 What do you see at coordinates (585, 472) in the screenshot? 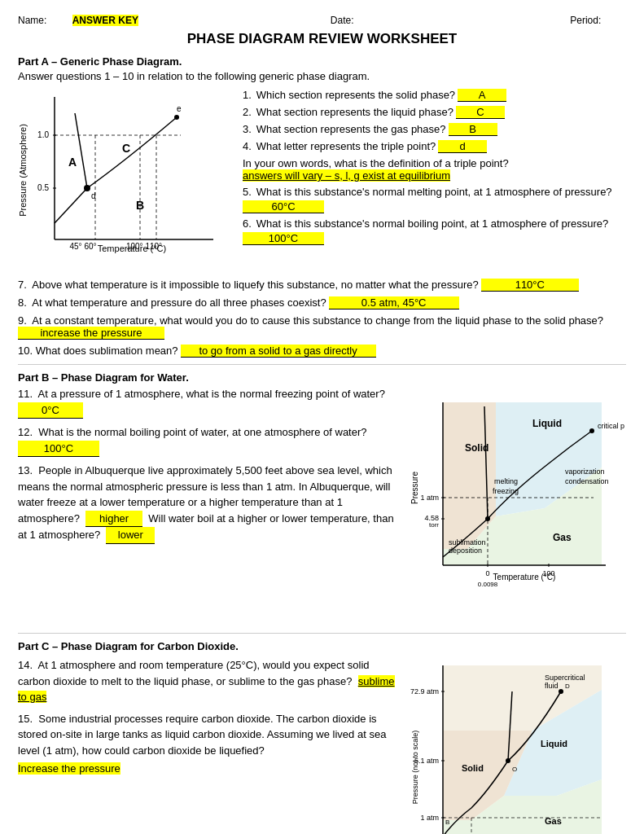
I see `svg-text: vaporization` at bounding box center [585, 472].